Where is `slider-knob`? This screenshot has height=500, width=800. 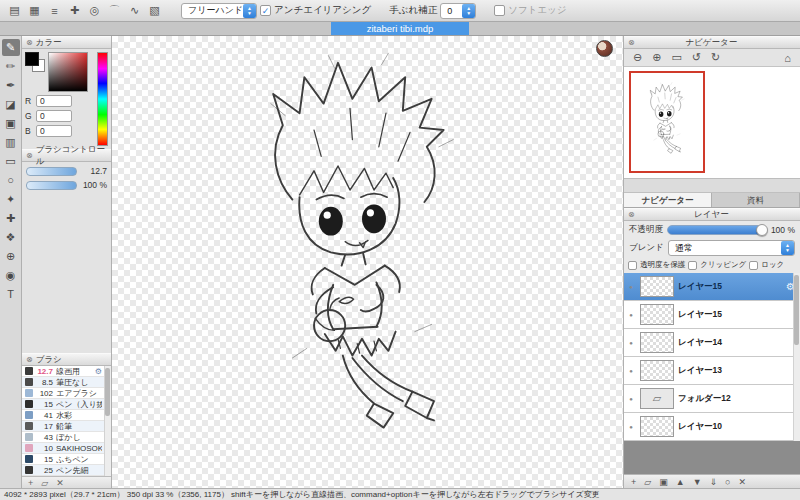 slider-knob is located at coordinates (762, 230).